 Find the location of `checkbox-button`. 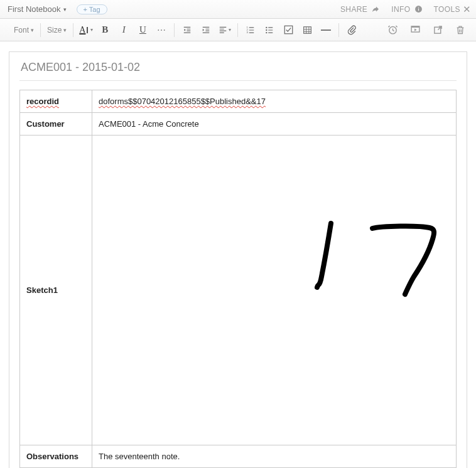

checkbox-button is located at coordinates (288, 30).